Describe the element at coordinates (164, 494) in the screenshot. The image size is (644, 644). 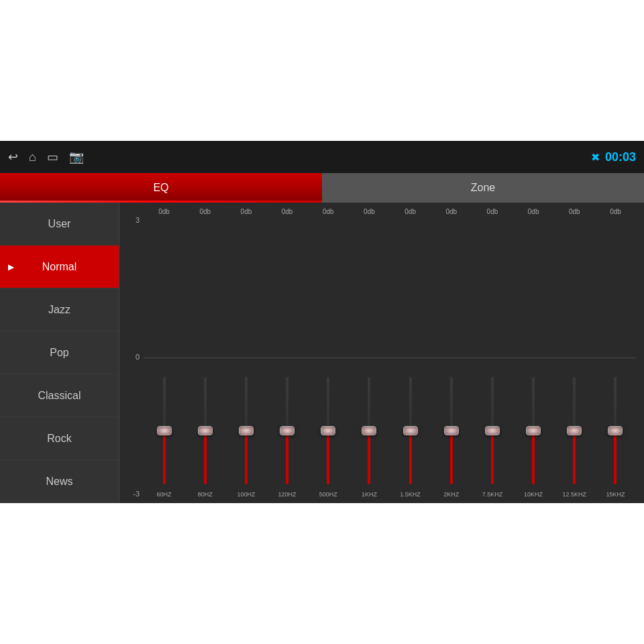
I see `freq-label-0: 60HZ` at that location.